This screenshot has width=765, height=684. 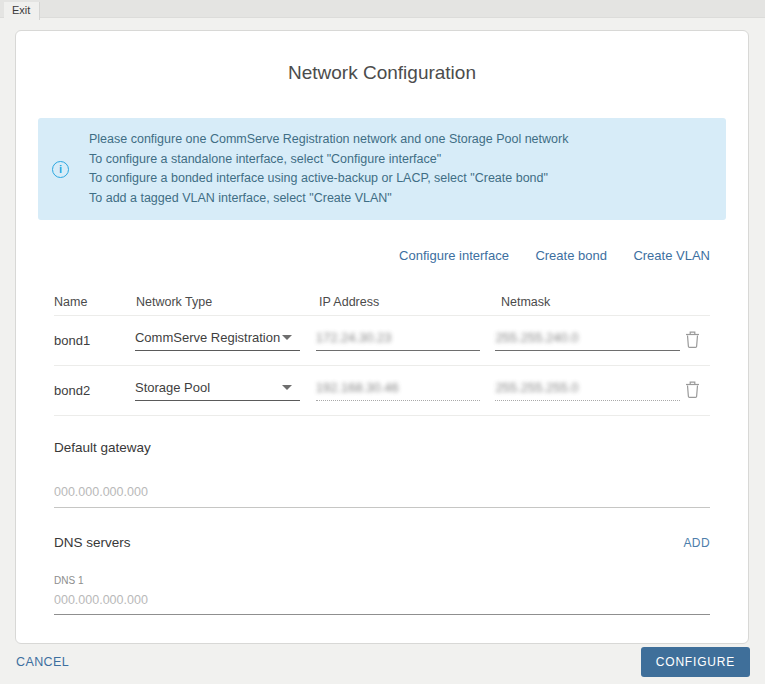 I want to click on dialog-footer: CANCEL CONFIGURE, so click(x=382, y=662).